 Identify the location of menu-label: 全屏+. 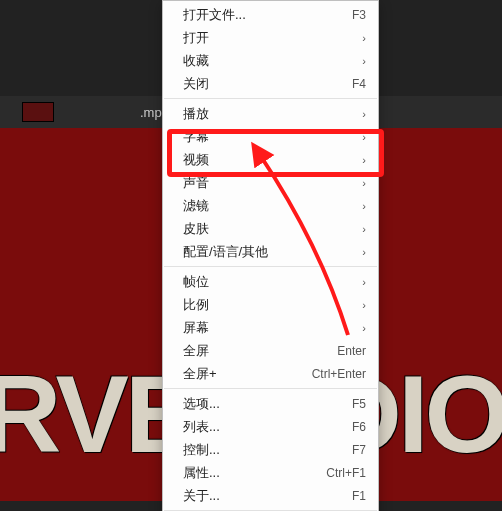
(248, 374).